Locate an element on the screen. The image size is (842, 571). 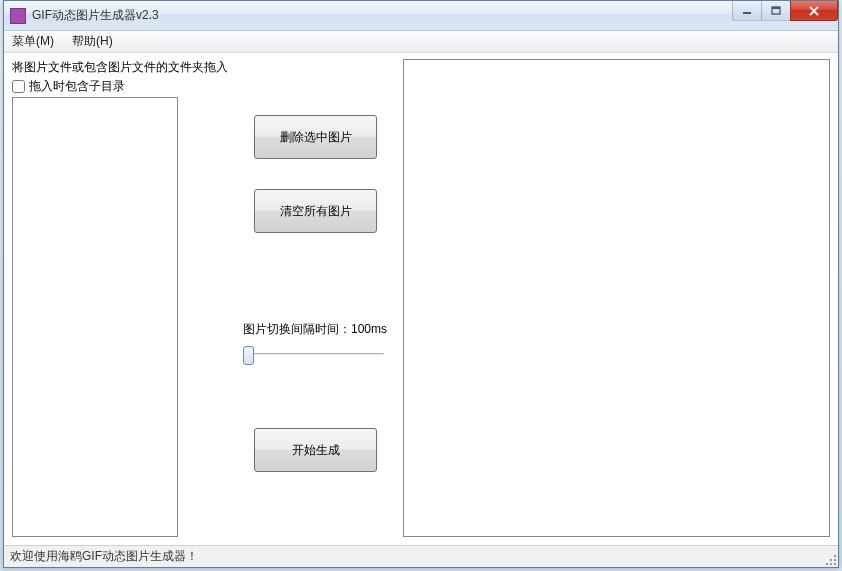
drag-hint-text: 将图片文件或包含图片文件的文件夹拖入 is located at coordinates (120, 68).